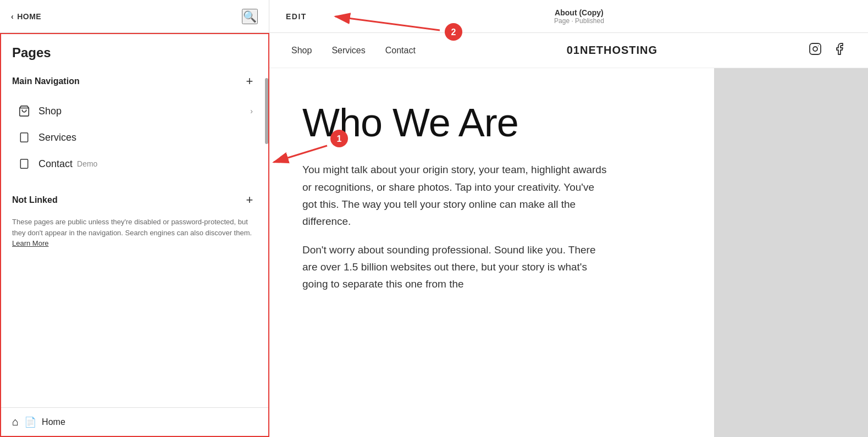  Describe the element at coordinates (568, 51) in the screenshot. I see `preview-nav: Shop Services Contact 01NETHOSTING` at that location.